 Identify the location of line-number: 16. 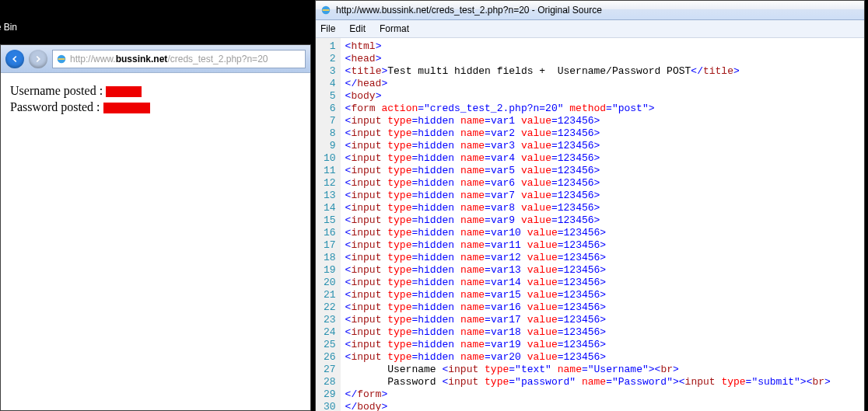
(330, 233).